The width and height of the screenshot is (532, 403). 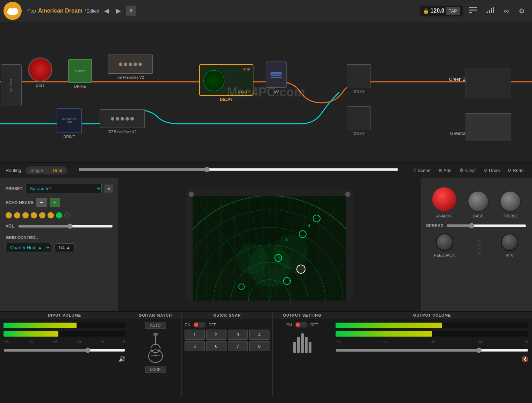 I want to click on snap-btn-7: 7, so click(x=238, y=346).